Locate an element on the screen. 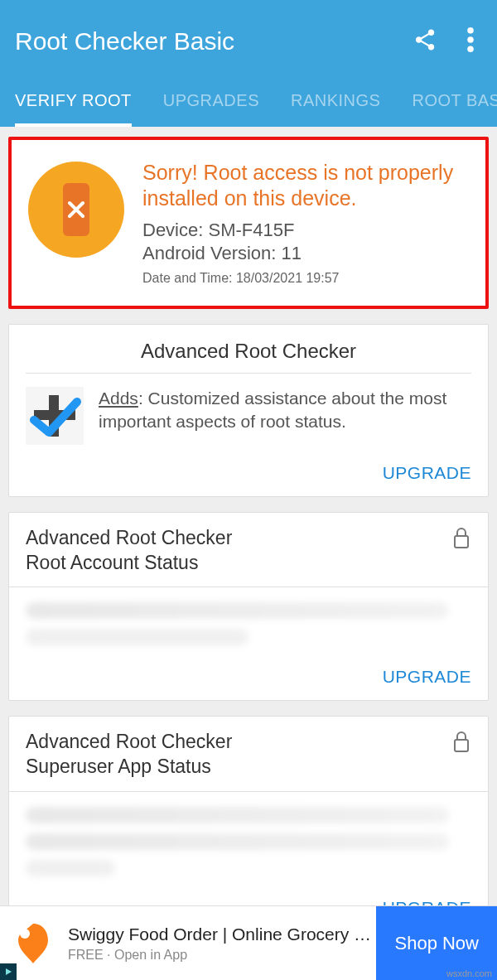 This screenshot has height=980, width=497. share-icon is located at coordinates (425, 41).